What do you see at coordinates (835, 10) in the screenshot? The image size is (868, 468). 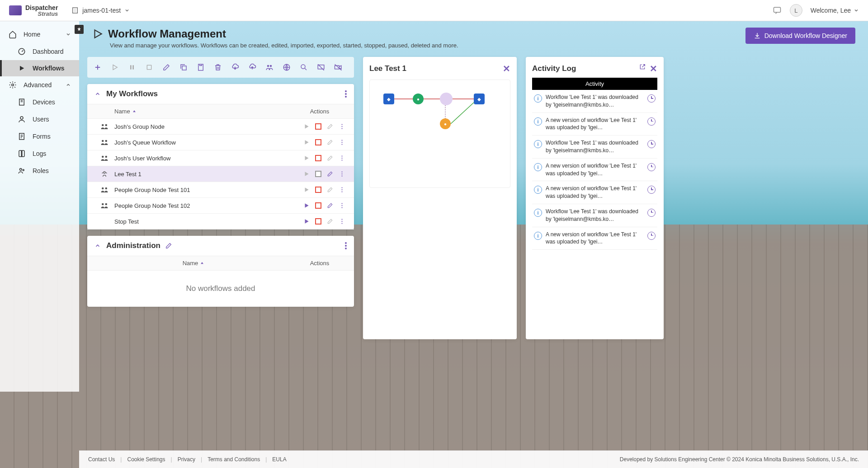 I see `user-menu: Welcome, Lee` at bounding box center [835, 10].